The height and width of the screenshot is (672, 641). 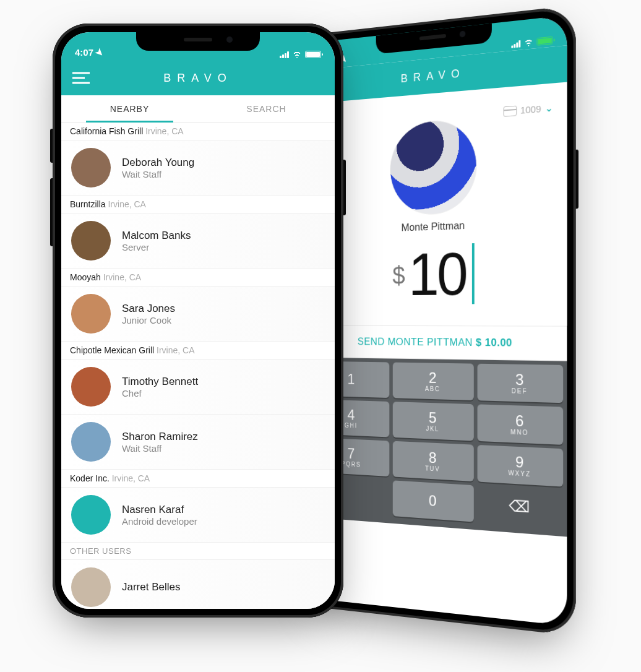 I want to click on person-role: Chef, so click(x=160, y=394).